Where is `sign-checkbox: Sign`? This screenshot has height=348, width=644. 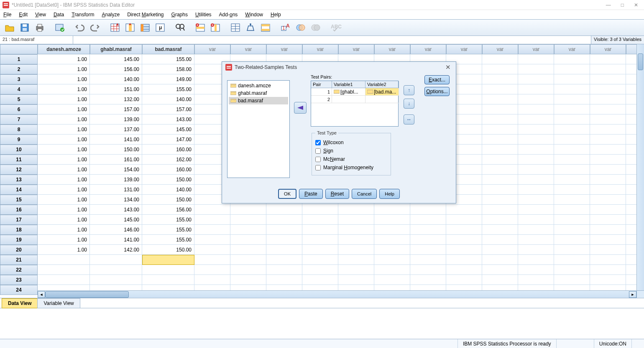 sign-checkbox: Sign is located at coordinates (351, 151).